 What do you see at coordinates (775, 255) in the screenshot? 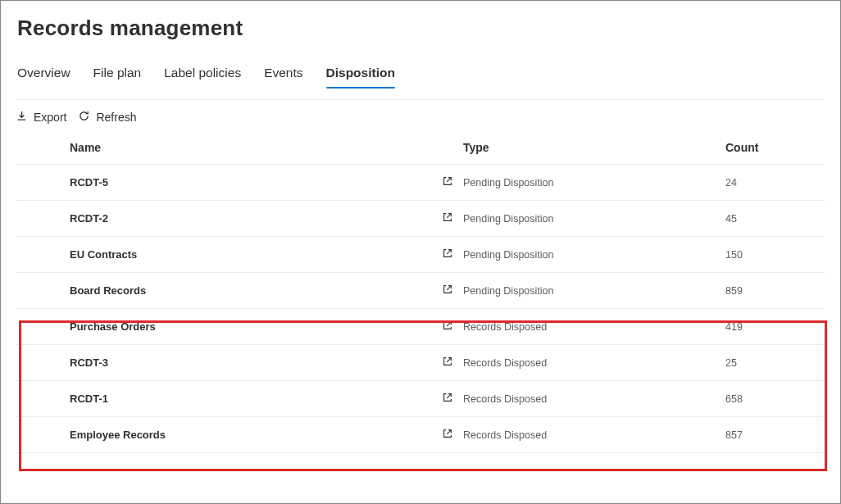
I see `row-count: 150` at bounding box center [775, 255].